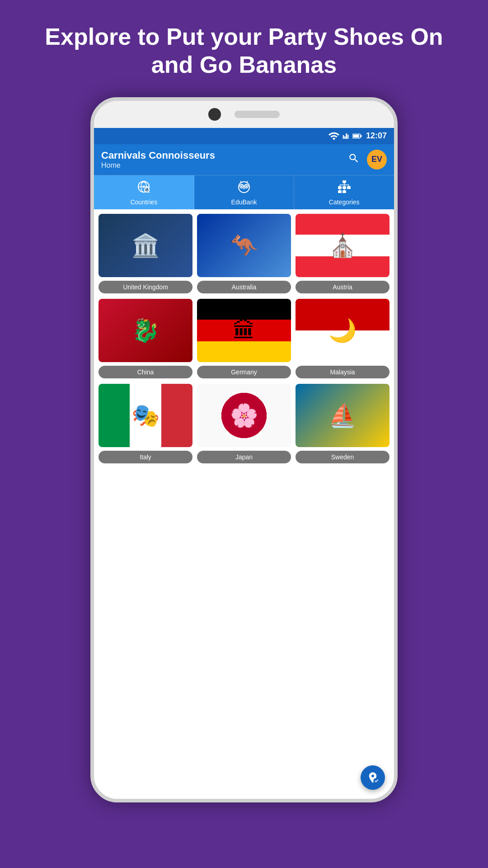  I want to click on phone-speaker, so click(257, 114).